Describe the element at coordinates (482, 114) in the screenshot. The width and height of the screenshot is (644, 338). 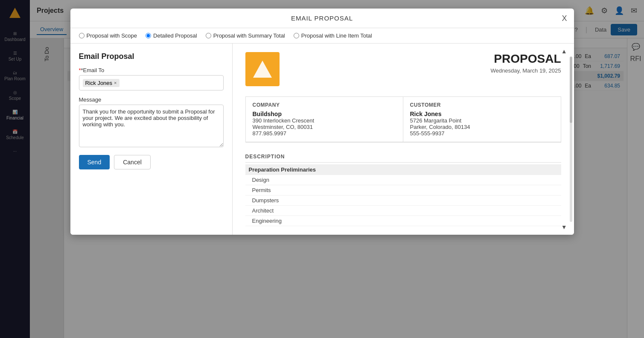
I see `customer-name: Rick Jones` at that location.